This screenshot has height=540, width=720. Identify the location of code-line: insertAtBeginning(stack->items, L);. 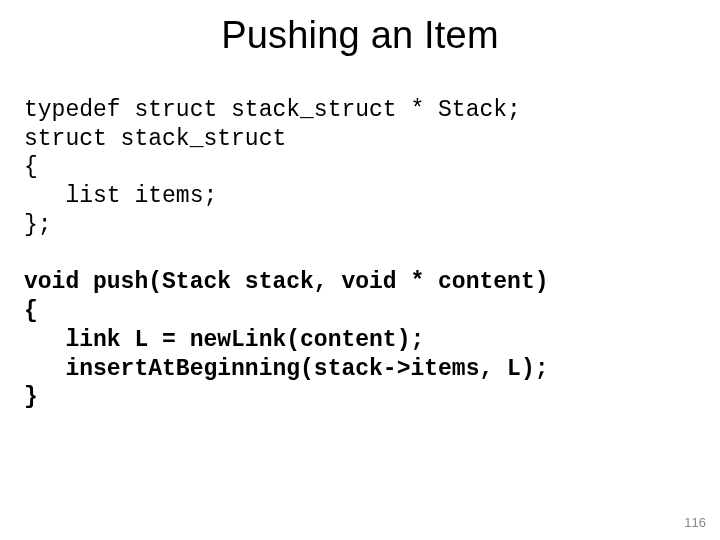
(286, 369).